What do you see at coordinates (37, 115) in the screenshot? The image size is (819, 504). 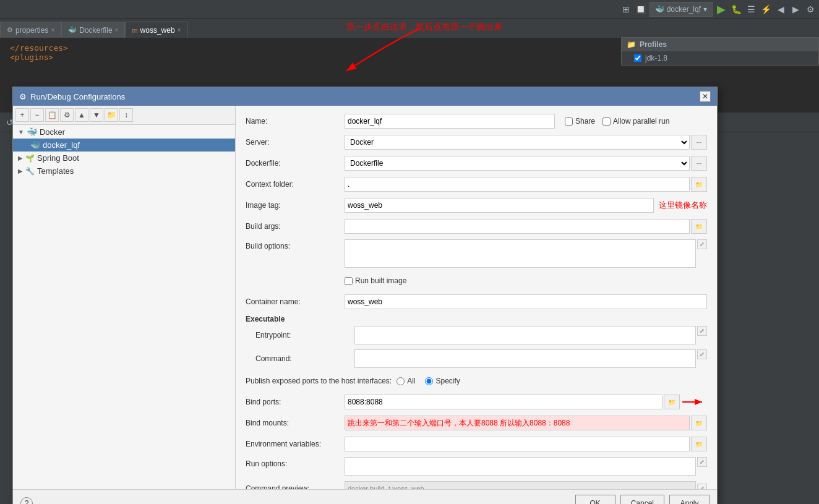 I see `tree-remove-button: −` at bounding box center [37, 115].